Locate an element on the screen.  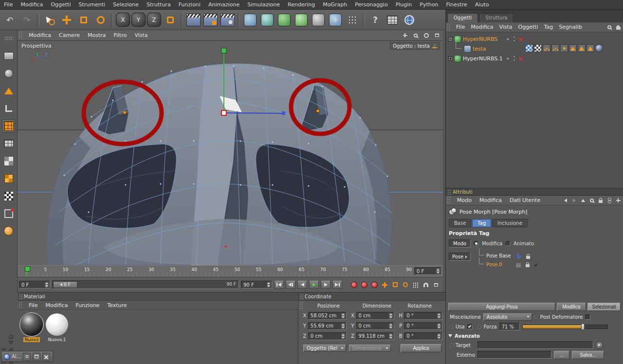
parent-up-icon is located at coordinates (583, 200).